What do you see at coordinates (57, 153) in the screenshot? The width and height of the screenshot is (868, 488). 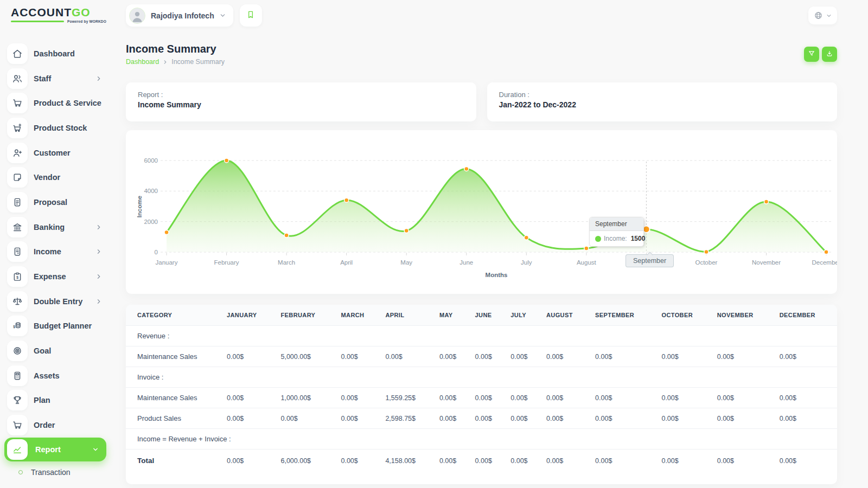 I see `sidebar-item-customer: Customer` at bounding box center [57, 153].